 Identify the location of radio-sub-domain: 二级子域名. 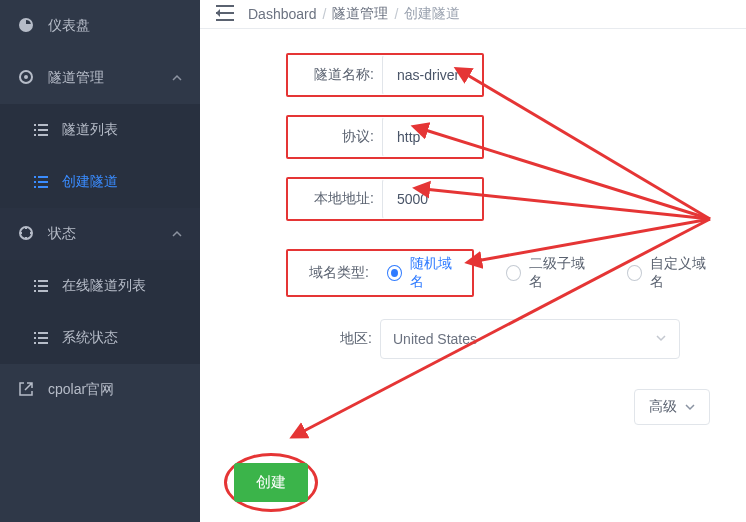
(550, 273).